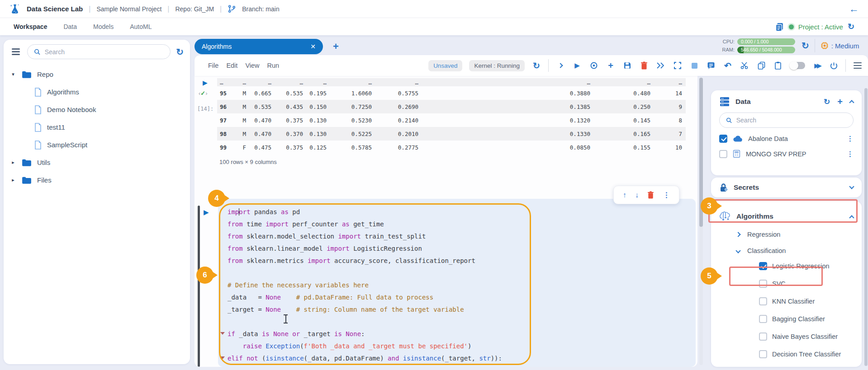 This screenshot has height=370, width=868. I want to click on refresh-data-icon: ↻, so click(827, 102).